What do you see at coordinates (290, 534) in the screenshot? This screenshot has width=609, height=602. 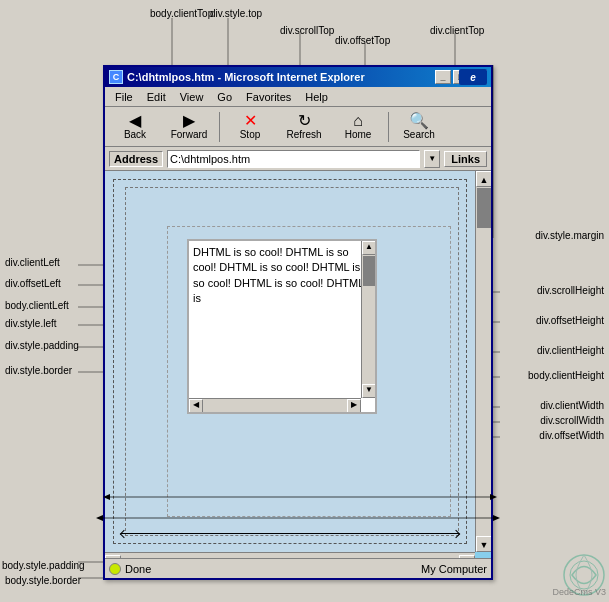 I see `body-client-width-line` at bounding box center [290, 534].